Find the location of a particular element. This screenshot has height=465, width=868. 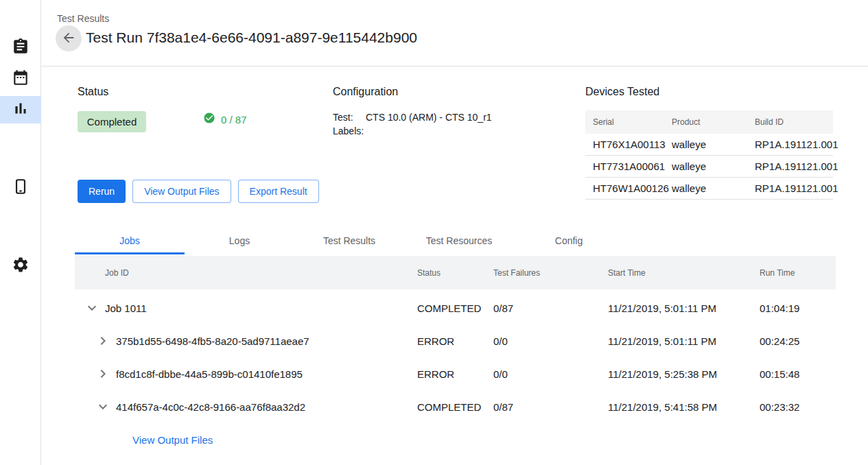

device-serial: HT7731A00061 is located at coordinates (629, 166).